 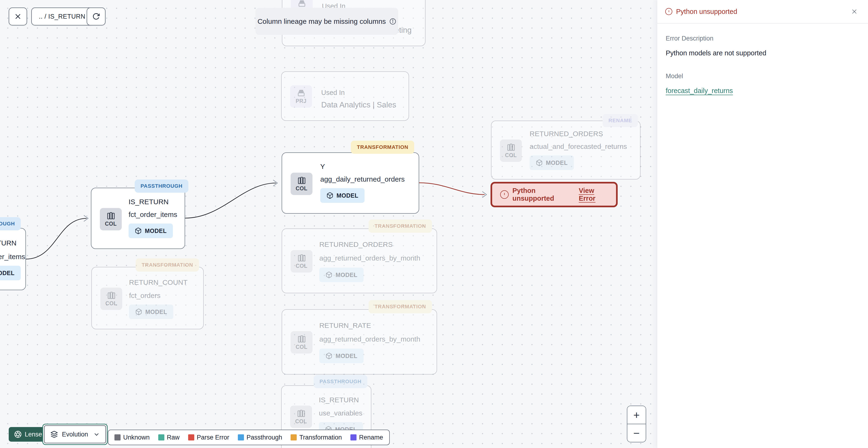 I want to click on node-subtitle: Data Analytics | Sales, so click(x=359, y=105).